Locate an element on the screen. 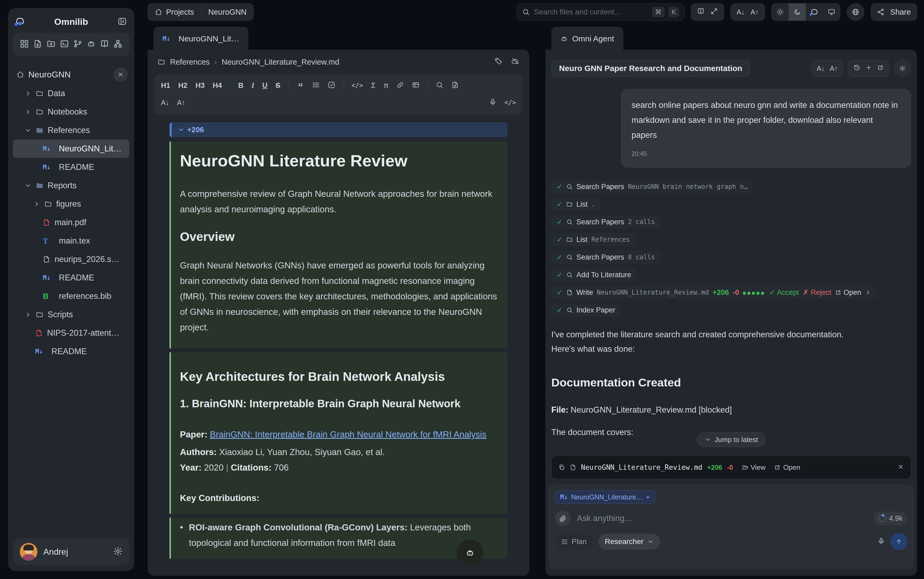 Image resolution: width=924 pixels, height=579 pixels. breadcrumb-file: NeuroGNN_Literature_Review.md is located at coordinates (281, 62).